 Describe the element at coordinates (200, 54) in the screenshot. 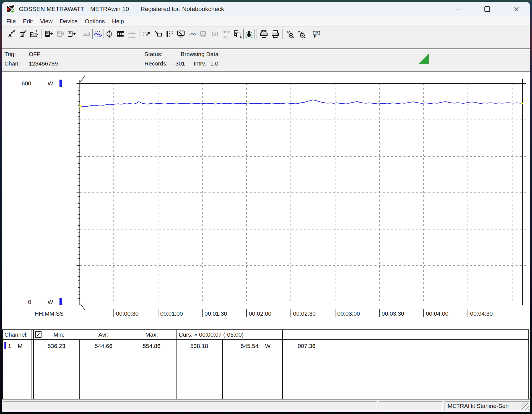

I see `status-value: Browsing Data` at that location.